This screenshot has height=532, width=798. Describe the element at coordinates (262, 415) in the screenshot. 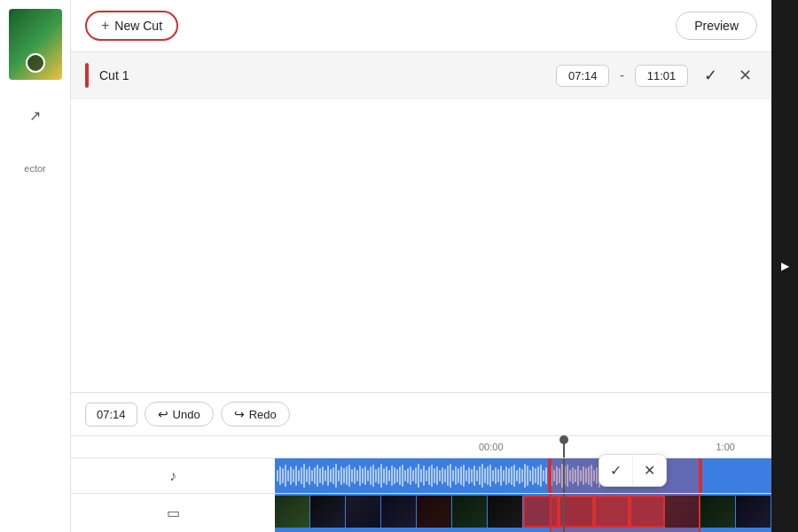

I see `redo-label: Redo` at that location.